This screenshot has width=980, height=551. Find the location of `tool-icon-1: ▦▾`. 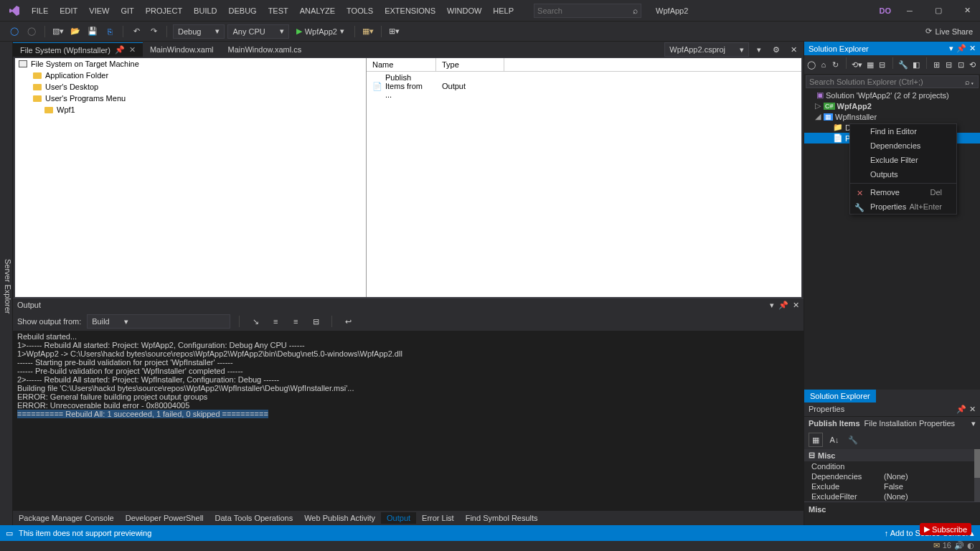

tool-icon-1: ▦▾ is located at coordinates (368, 32).